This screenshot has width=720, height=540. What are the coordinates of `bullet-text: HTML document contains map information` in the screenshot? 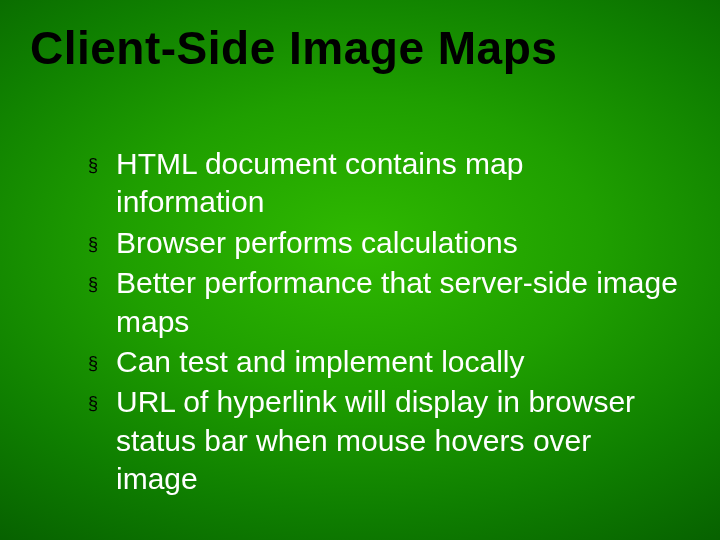 It's located at (398, 184).